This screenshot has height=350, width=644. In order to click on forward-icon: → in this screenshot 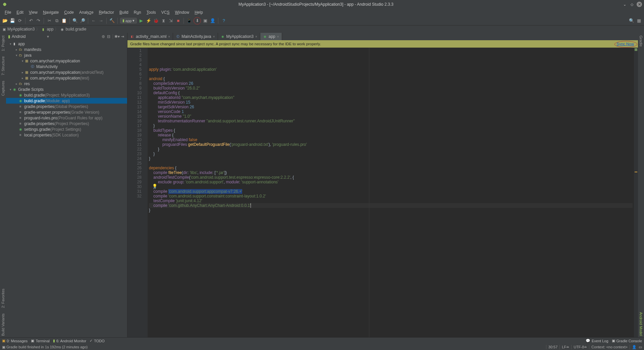, I will do `click(101, 21)`.